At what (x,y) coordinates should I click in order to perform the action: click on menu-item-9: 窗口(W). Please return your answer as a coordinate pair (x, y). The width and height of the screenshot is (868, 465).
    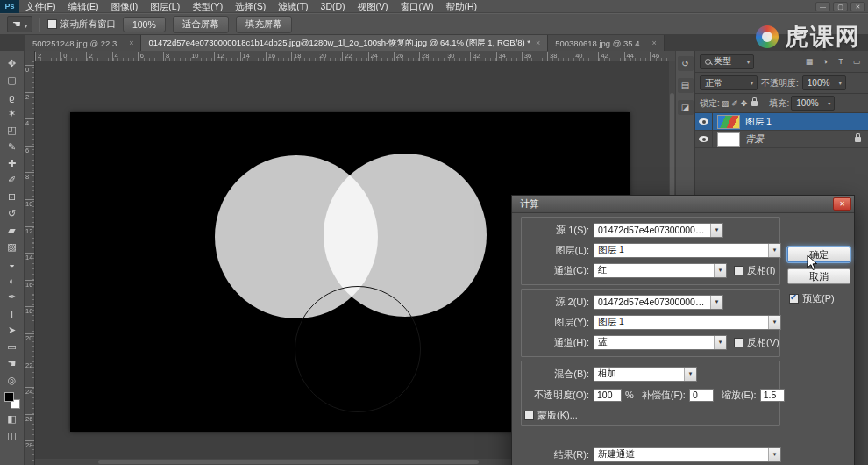
    Looking at the image, I should click on (417, 7).